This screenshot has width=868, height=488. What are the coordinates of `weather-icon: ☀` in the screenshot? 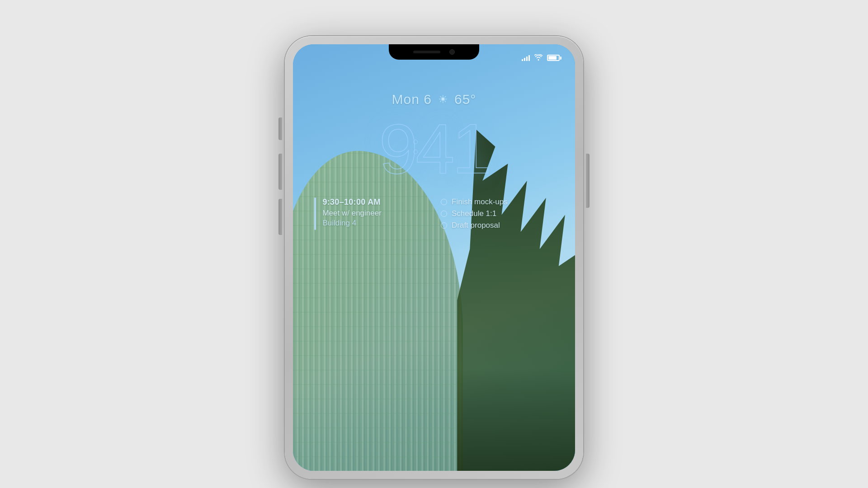 It's located at (443, 99).